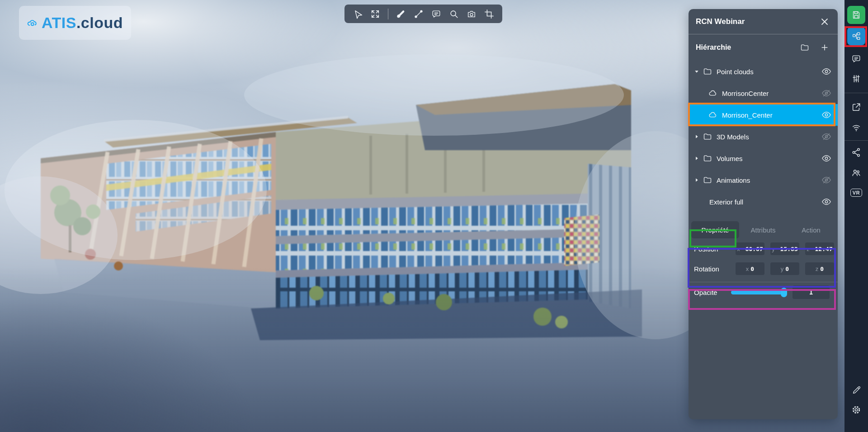 This screenshot has width=868, height=432. Describe the element at coordinates (763, 93) in the screenshot. I see `tree-item-morrisoncenter: MorrisonCenter` at that location.